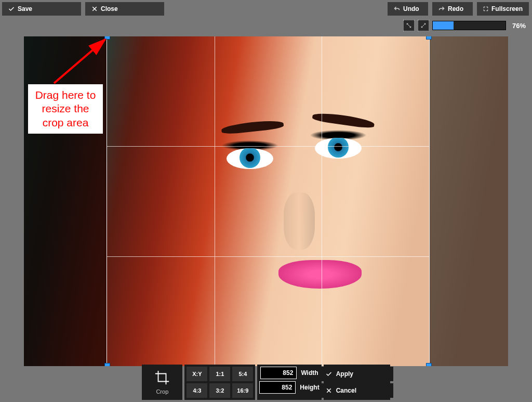 This screenshot has height=402, width=532. Describe the element at coordinates (357, 374) in the screenshot. I see `apply-button: Apply` at that location.